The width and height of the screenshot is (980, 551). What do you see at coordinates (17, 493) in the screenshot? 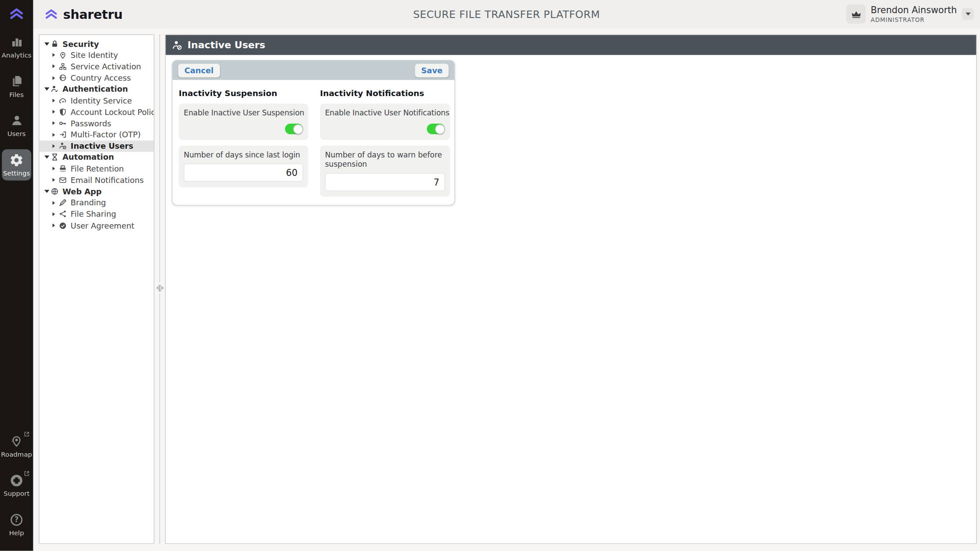
I see `rail-item-label: Support` at bounding box center [17, 493].